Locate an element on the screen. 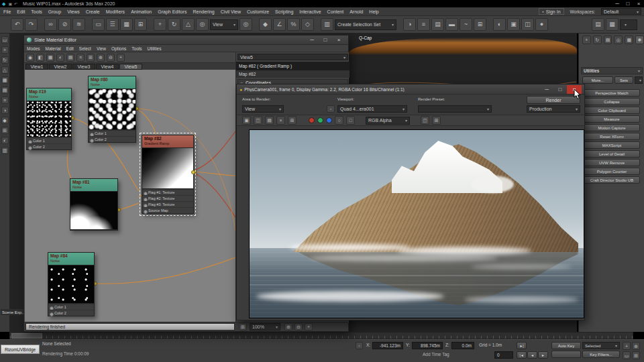  redo-icon: ↷ is located at coordinates (31, 24).